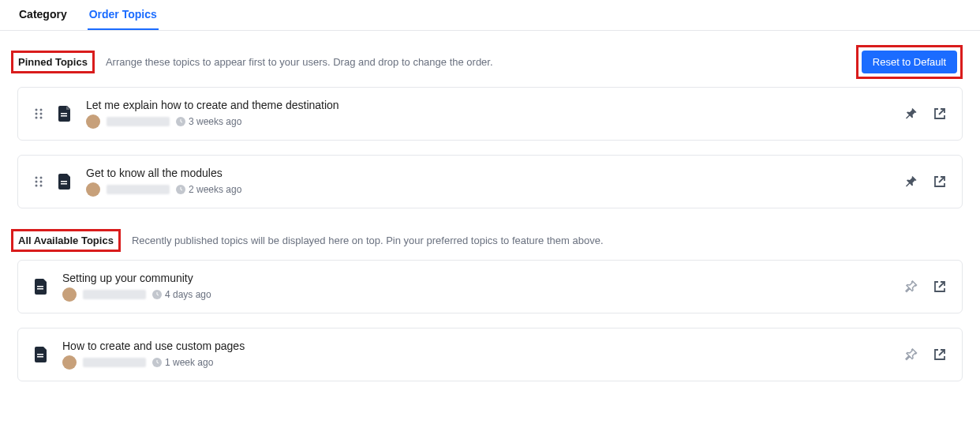  I want to click on tabs-bar: Category Order Topics, so click(490, 16).